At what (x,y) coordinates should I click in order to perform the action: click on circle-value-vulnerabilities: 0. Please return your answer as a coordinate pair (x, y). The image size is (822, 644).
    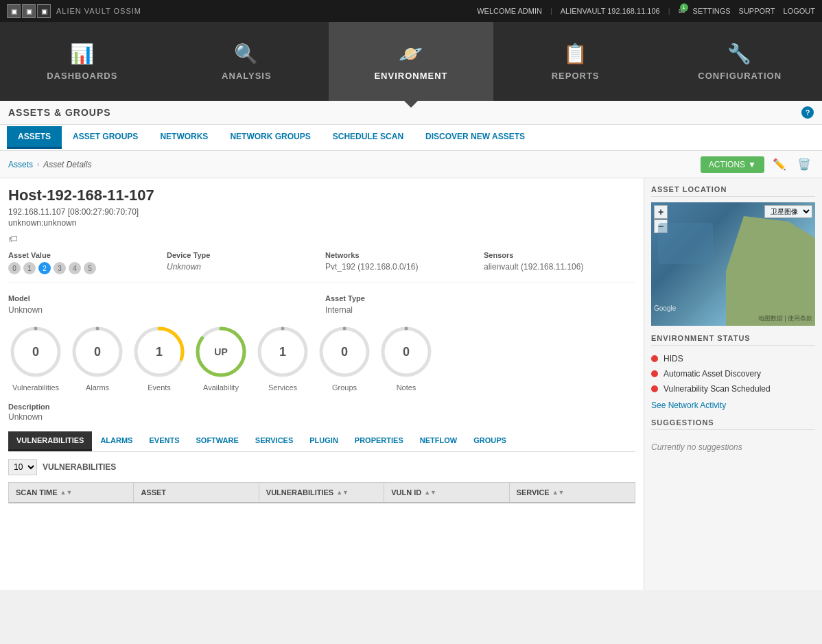
    Looking at the image, I should click on (36, 353).